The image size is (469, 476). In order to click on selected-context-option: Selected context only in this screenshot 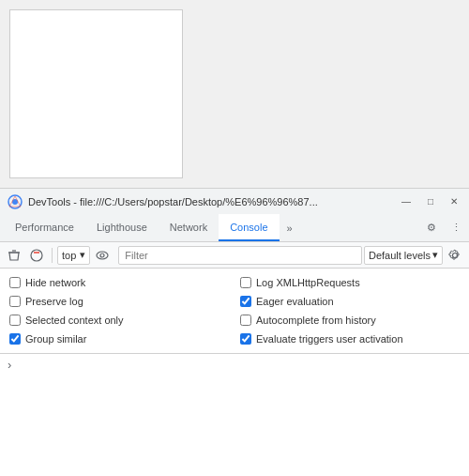, I will do `click(119, 320)`.